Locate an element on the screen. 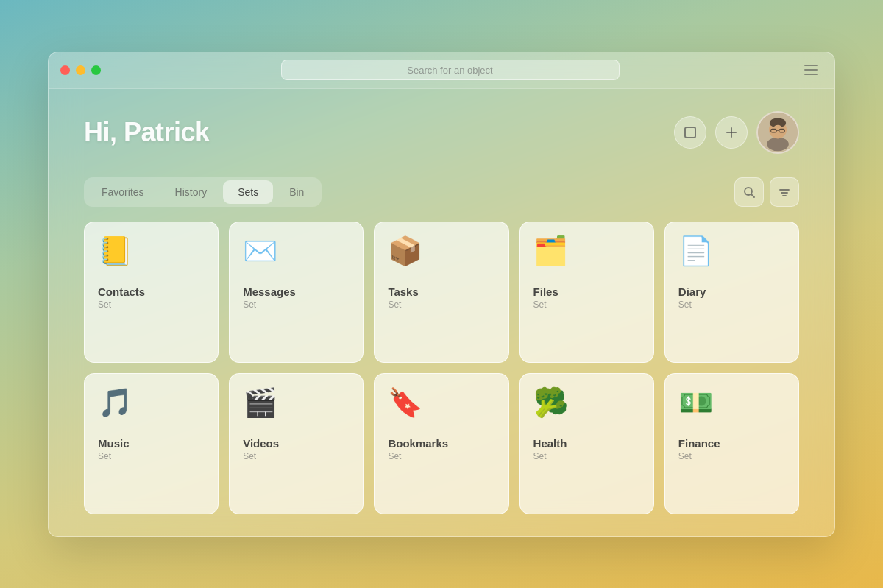 The width and height of the screenshot is (883, 588). card-type-messages: Set is located at coordinates (296, 305).